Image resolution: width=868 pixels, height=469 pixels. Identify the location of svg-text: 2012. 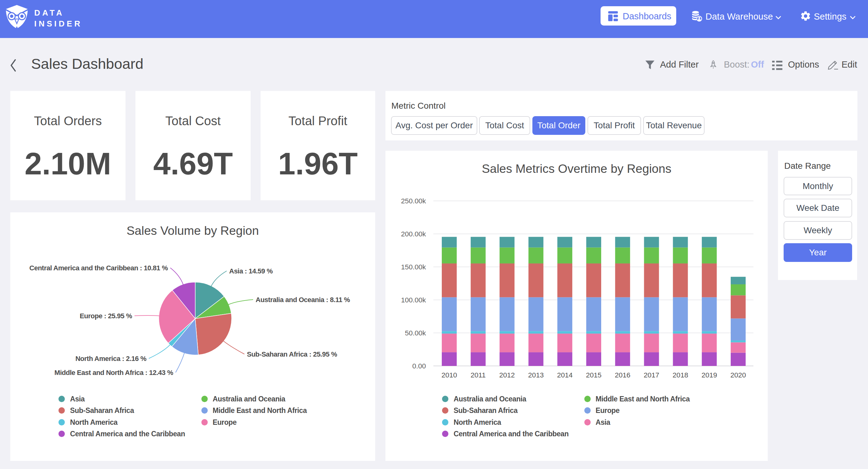
(507, 375).